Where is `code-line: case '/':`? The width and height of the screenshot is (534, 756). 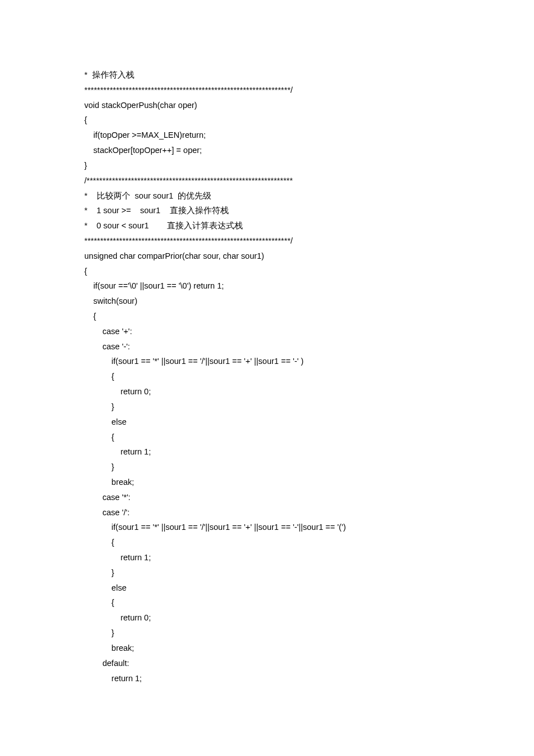
code-line: case '/': is located at coordinates (267, 513).